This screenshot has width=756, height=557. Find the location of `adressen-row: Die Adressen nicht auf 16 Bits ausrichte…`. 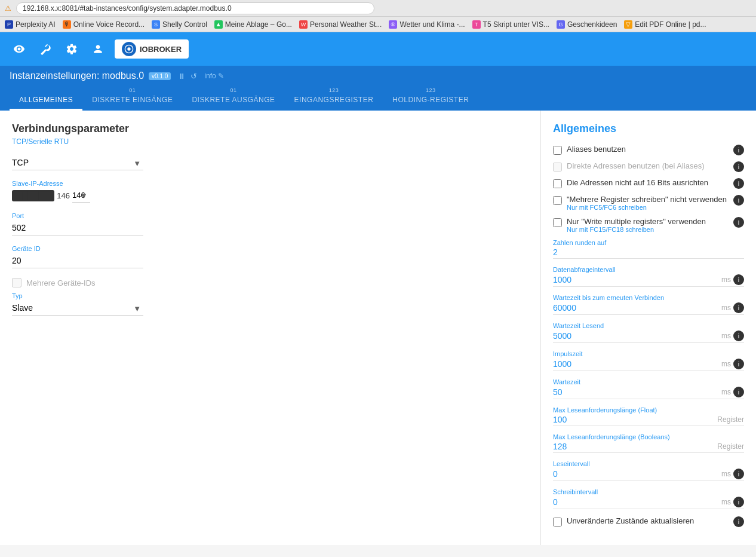

adressen-row: Die Adressen nicht auf 16 Bits ausrichte… is located at coordinates (649, 183).